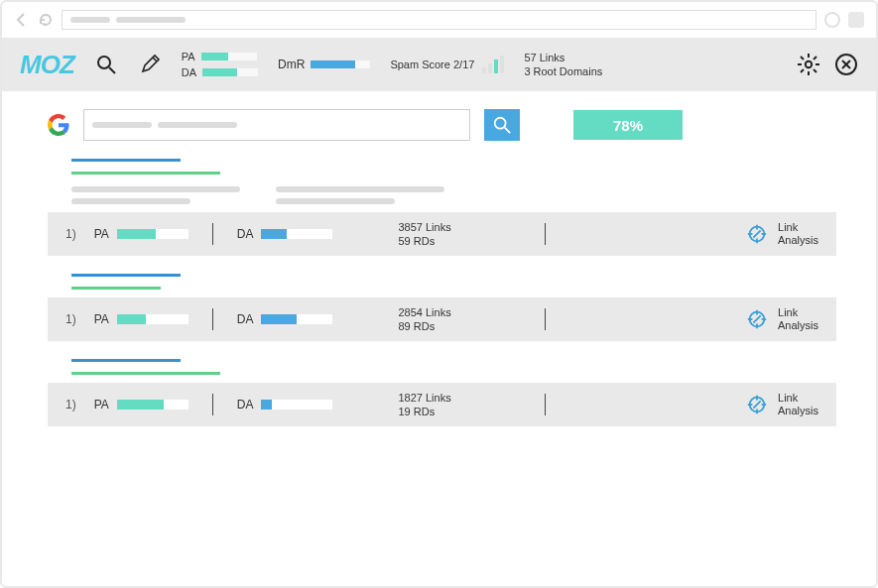 The image size is (878, 588). I want to click on reload-icon, so click(46, 20).